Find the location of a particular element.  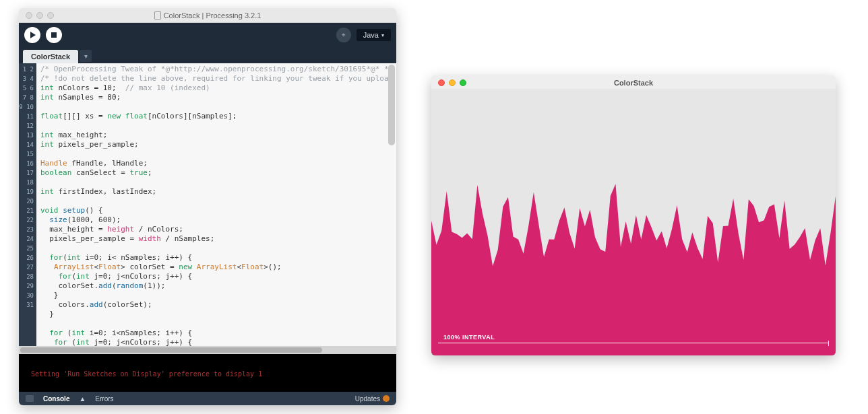

ide-tabbar: ColorStack ▾ is located at coordinates (208, 55).